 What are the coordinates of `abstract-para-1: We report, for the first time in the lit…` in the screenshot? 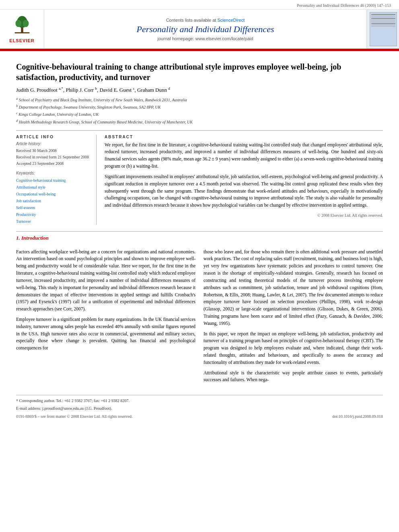 It's located at (244, 156).